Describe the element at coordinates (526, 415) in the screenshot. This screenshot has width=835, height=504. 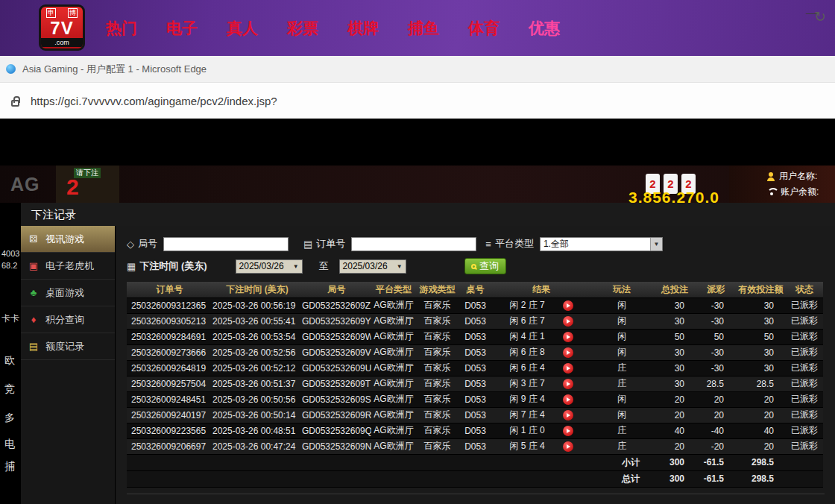
I see `result-text: 闲 7 庄 4` at that location.